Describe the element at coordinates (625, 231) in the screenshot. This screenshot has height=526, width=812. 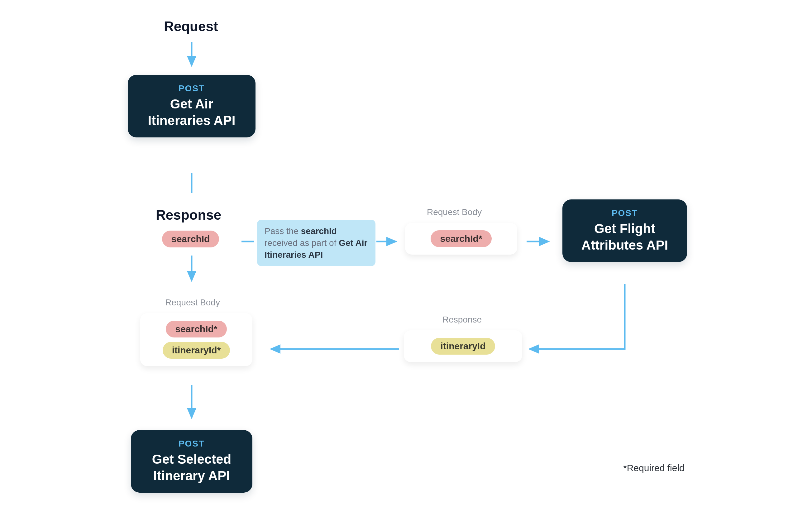
I see `api-card-flight-attributes: POST Get Flight Attributes API` at that location.